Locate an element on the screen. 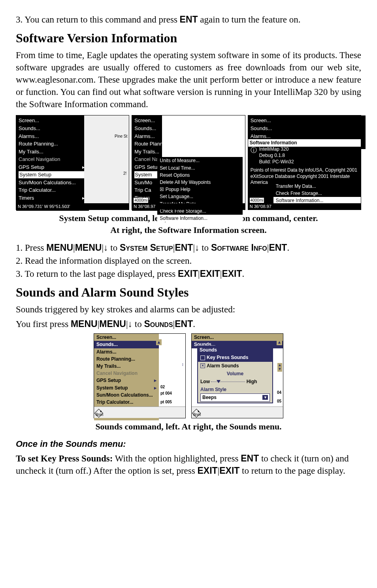 This screenshot has height=588, width=377. row-key-press-sounds: Key Press Sounds is located at coordinates (235, 357).